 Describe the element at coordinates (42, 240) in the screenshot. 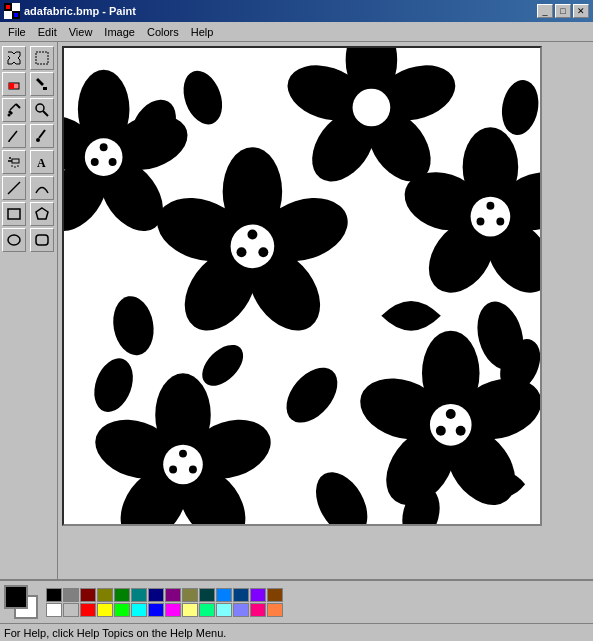

I see `rounded-rect-tool` at that location.